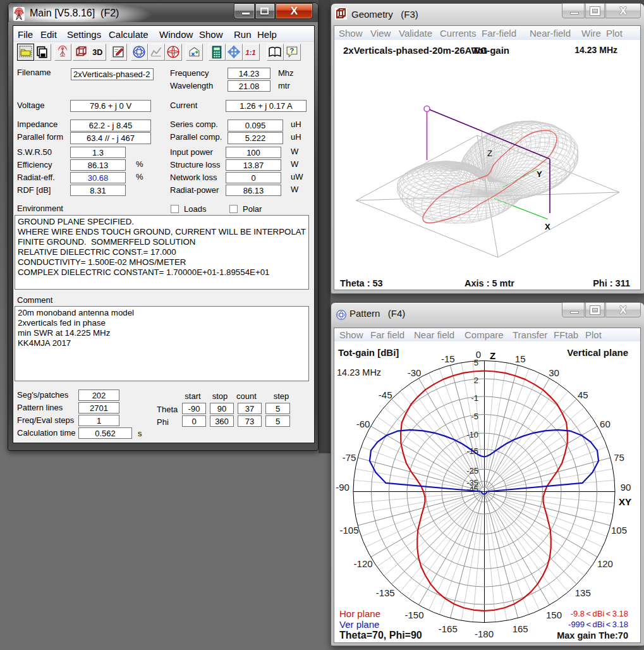 This screenshot has width=644, height=650. I want to click on svg-text: 30, so click(554, 373).